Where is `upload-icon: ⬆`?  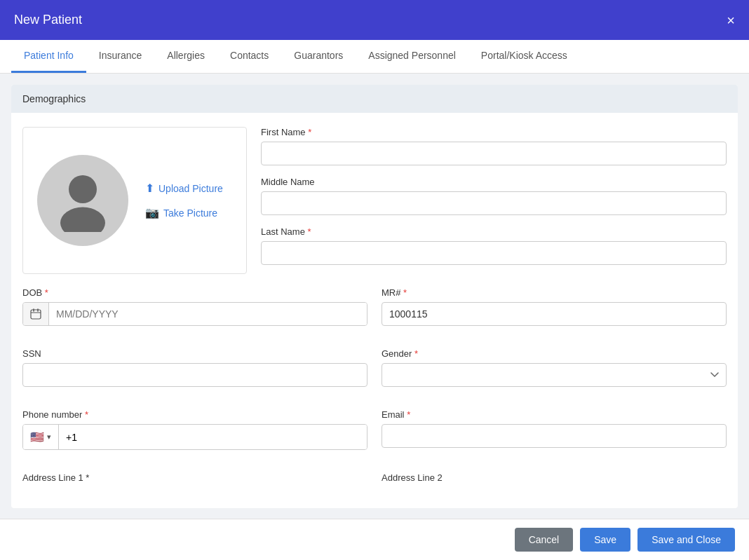
upload-icon: ⬆ is located at coordinates (150, 188).